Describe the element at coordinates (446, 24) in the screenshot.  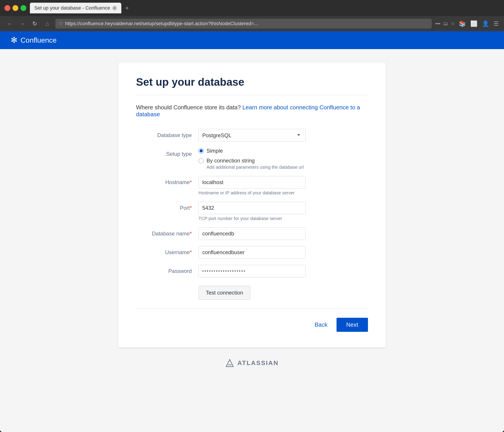
I see `pocket-icon: 🗂` at that location.